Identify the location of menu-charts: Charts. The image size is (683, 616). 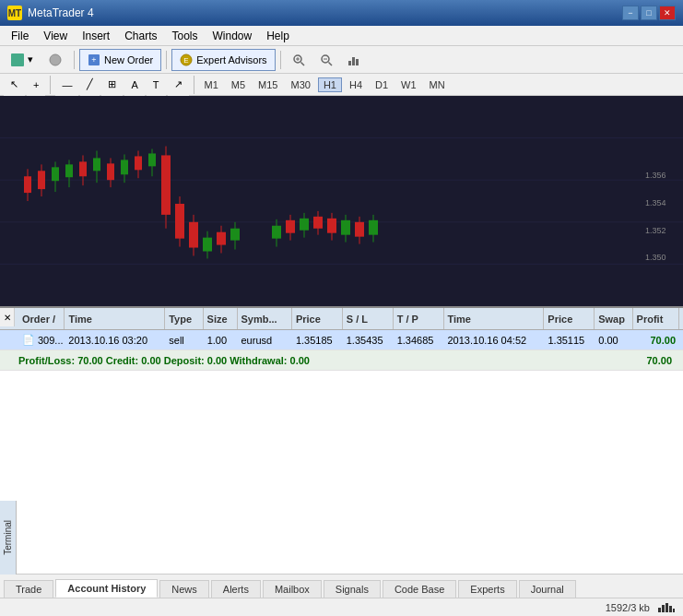
(140, 36).